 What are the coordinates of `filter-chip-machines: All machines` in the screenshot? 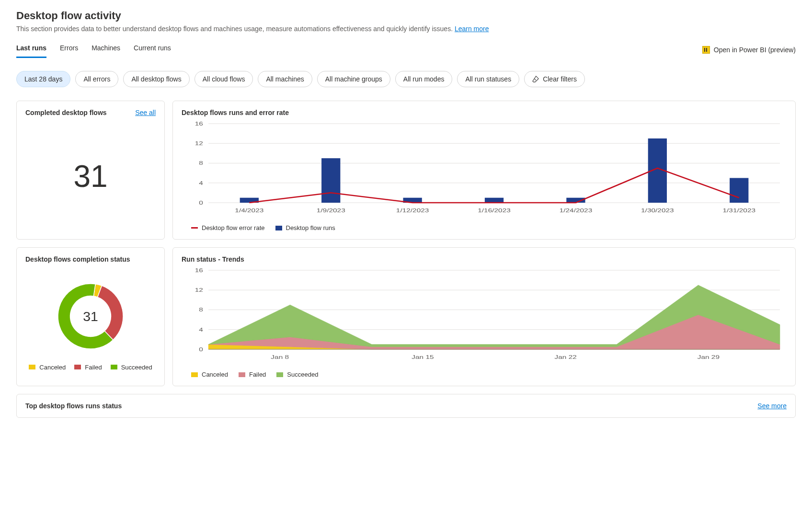 It's located at (285, 79).